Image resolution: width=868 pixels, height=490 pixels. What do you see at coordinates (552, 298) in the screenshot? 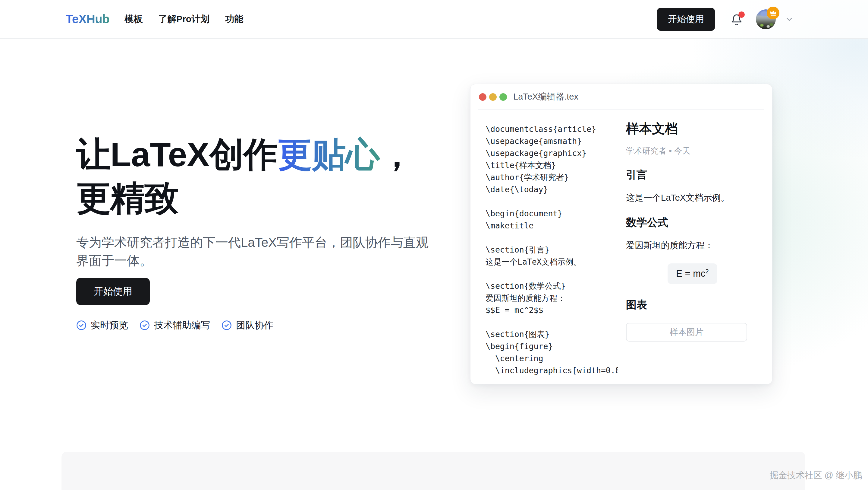
I see `code-line: 爱因斯坦的质能方程：` at bounding box center [552, 298].